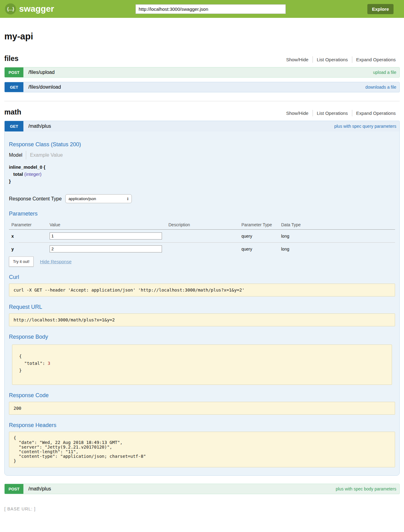  What do you see at coordinates (30, 9) in the screenshot?
I see `swagger-logo-link: {…} swagger` at bounding box center [30, 9].